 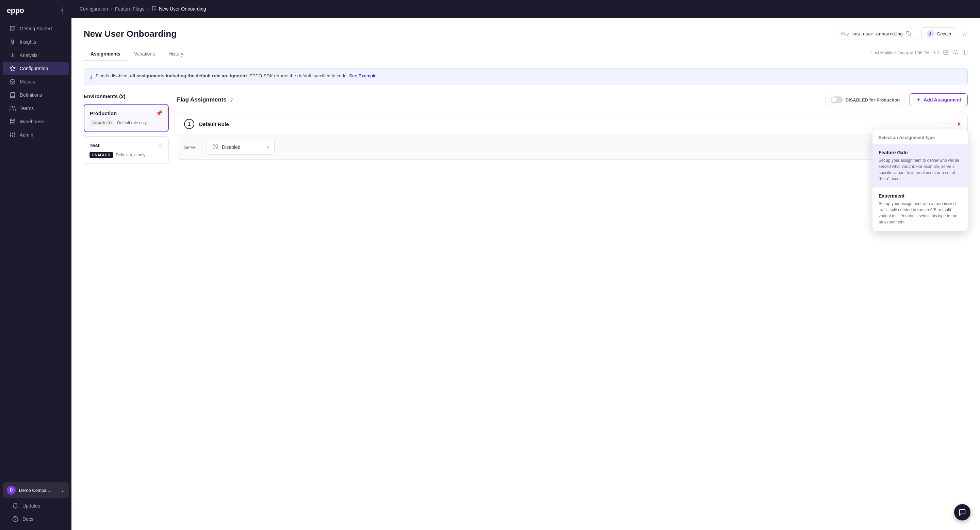 I want to click on serve-select: Disabled ▾, so click(x=240, y=147).